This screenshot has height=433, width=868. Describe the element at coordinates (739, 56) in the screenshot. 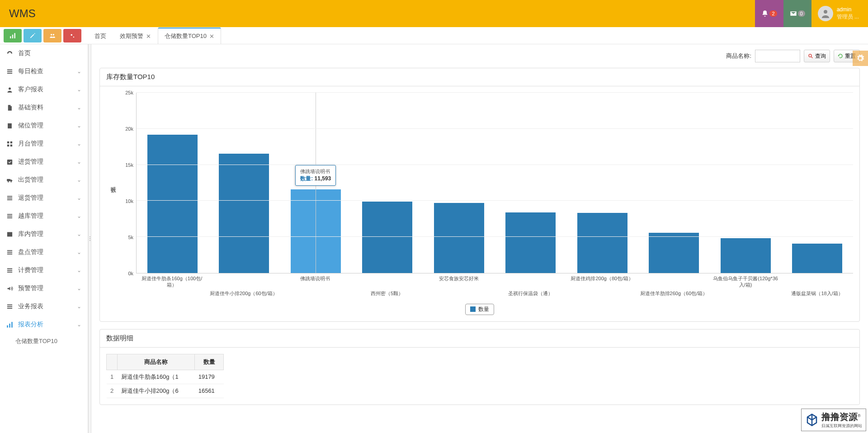

I see `filter-label: 商品名称:` at that location.